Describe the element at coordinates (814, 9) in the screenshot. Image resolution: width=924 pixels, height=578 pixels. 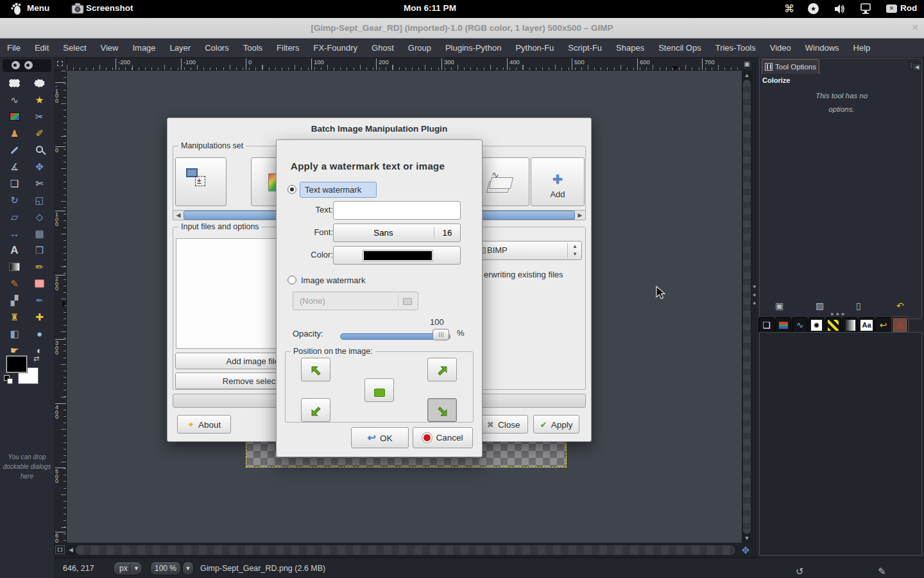
I see `accessibility-icon: ★` at that location.